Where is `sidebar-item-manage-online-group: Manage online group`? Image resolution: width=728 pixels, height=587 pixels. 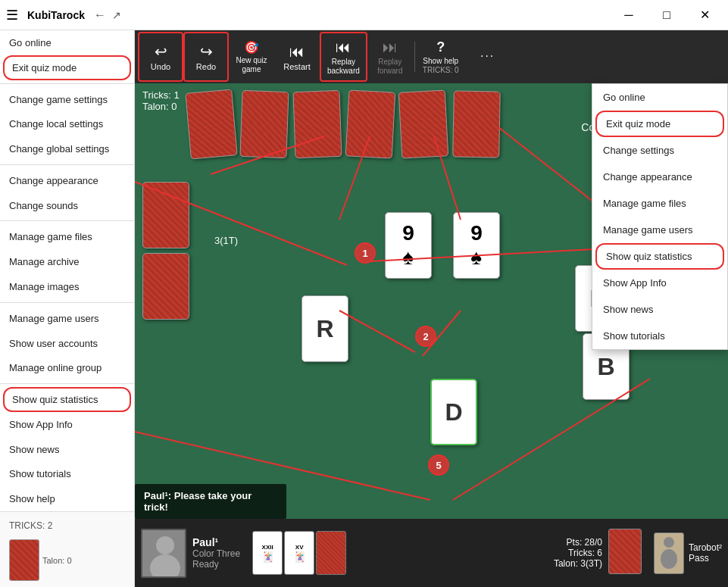
sidebar-item-manage-online-group: Manage online group is located at coordinates (67, 368).